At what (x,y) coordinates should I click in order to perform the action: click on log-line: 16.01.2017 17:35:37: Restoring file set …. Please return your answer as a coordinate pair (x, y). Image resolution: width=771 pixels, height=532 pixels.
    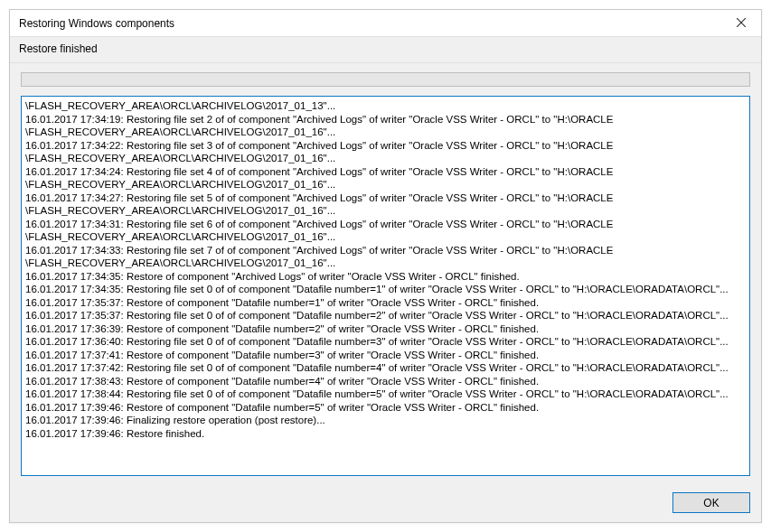
    Looking at the image, I should click on (385, 316).